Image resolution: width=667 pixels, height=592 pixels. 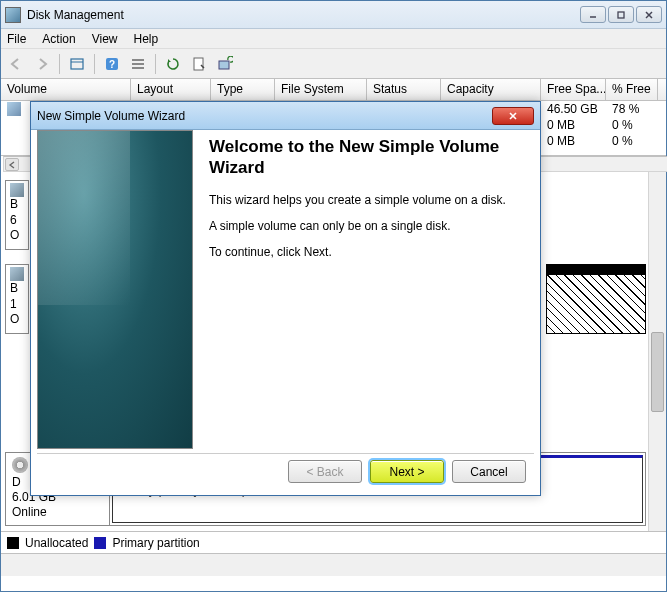 What do you see at coordinates (243, 90) in the screenshot?
I see `col-type: Type` at bounding box center [243, 90].